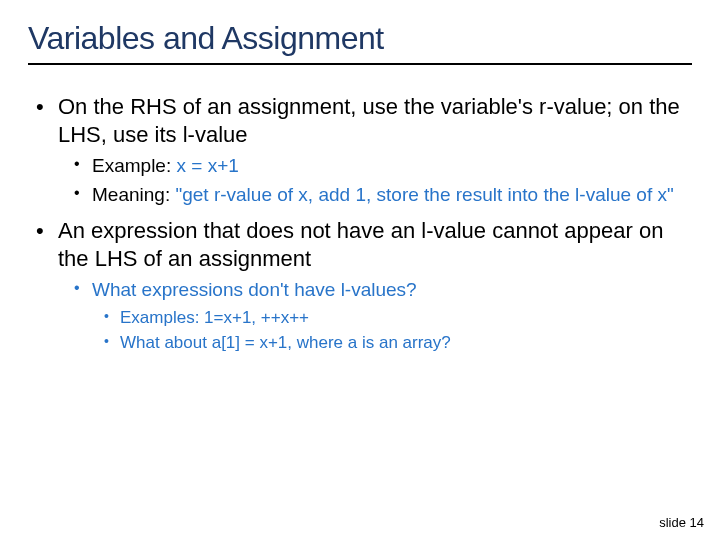  I want to click on list-item: Example: x = x+1, so click(381, 166).